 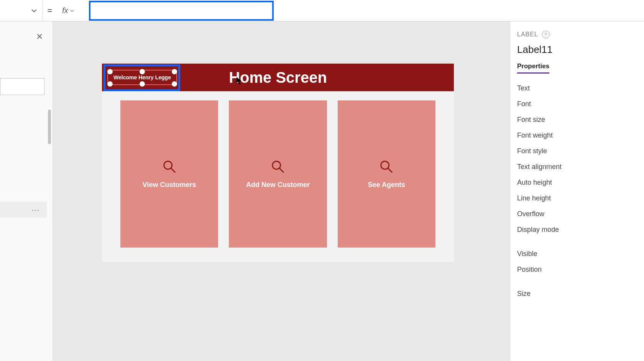 What do you see at coordinates (577, 182) in the screenshot?
I see `prop-auto-height: Auto height` at bounding box center [577, 182].